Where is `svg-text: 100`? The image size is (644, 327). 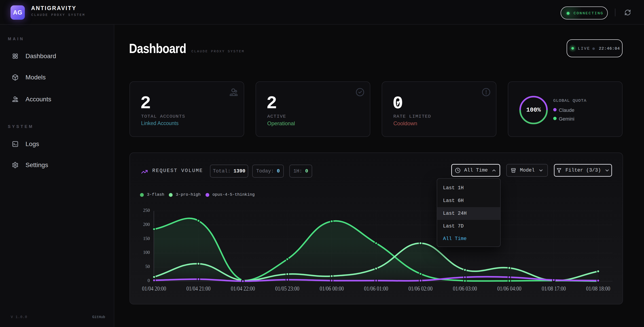 svg-text: 100 is located at coordinates (146, 252).